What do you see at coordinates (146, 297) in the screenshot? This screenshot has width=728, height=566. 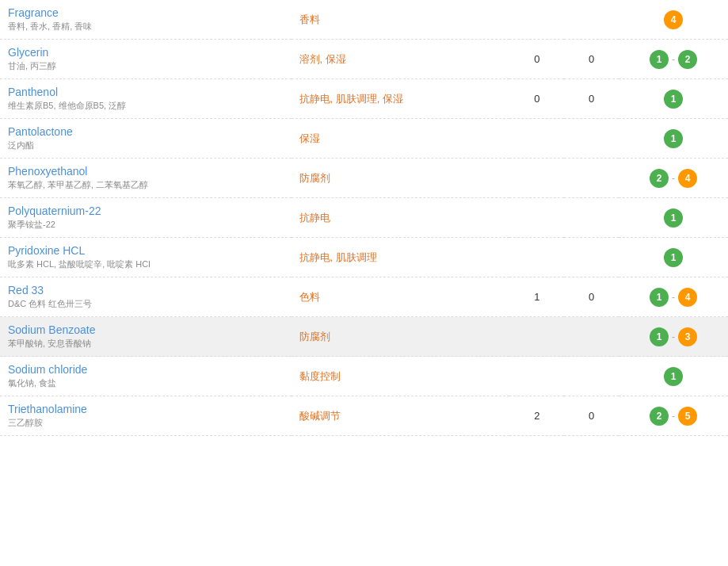 I see `ingredient-cell: Red 33 D&C 色料 红色卅三号` at bounding box center [146, 297].